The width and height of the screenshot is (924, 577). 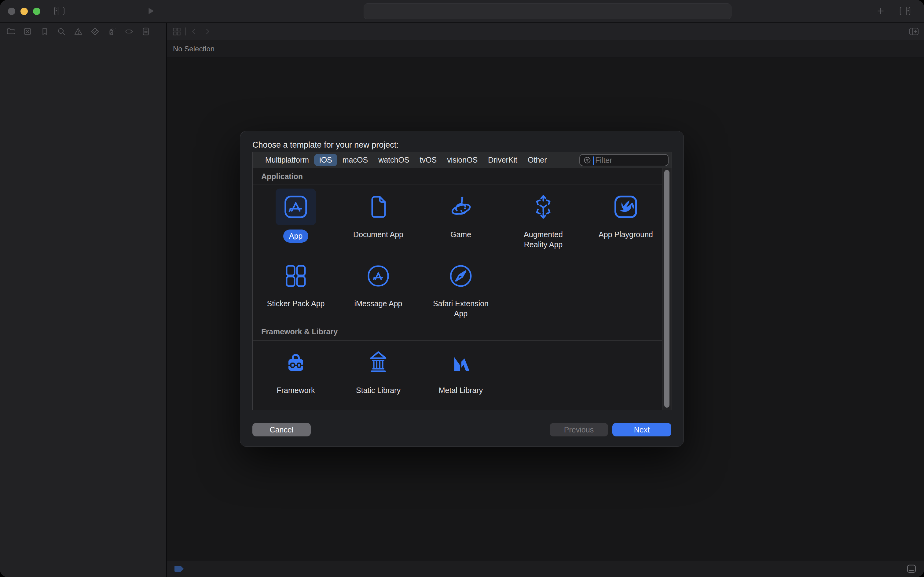 I want to click on project-navigator-icon, so click(x=11, y=31).